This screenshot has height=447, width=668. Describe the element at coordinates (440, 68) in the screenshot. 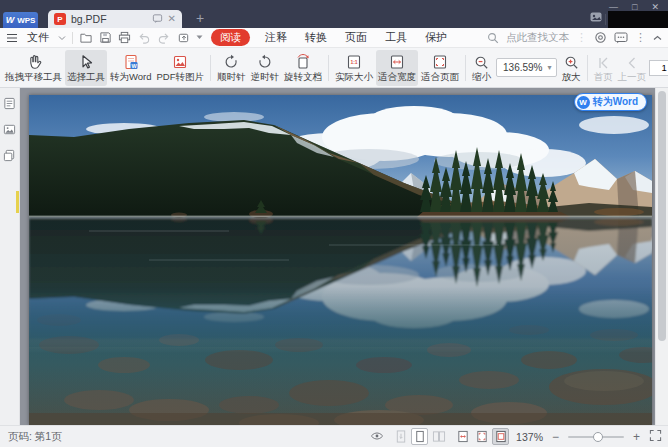

I see `fit-page-button: 适合页面` at that location.